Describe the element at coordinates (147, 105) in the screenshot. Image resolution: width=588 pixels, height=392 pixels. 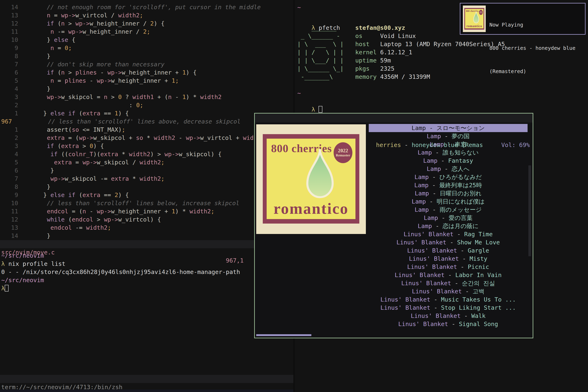
I see `code-line: 2: 0;` at that location.